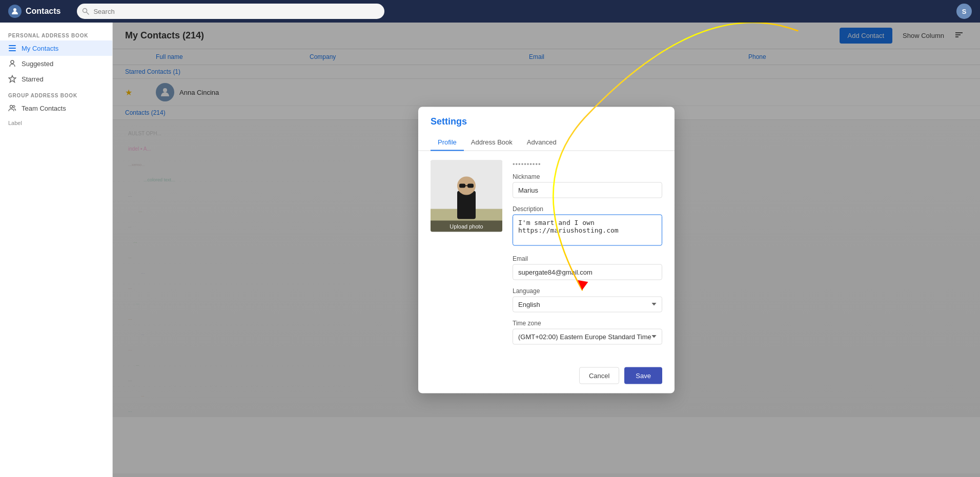  Describe the element at coordinates (643, 375) in the screenshot. I see `save-button: Save` at that location.